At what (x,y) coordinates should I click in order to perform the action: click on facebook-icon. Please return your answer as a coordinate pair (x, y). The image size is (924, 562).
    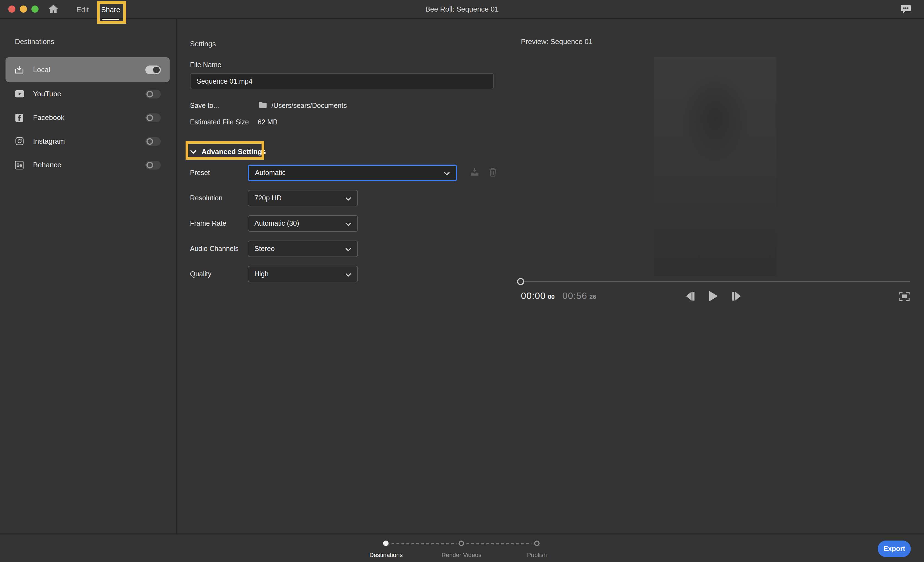
    Looking at the image, I should click on (20, 118).